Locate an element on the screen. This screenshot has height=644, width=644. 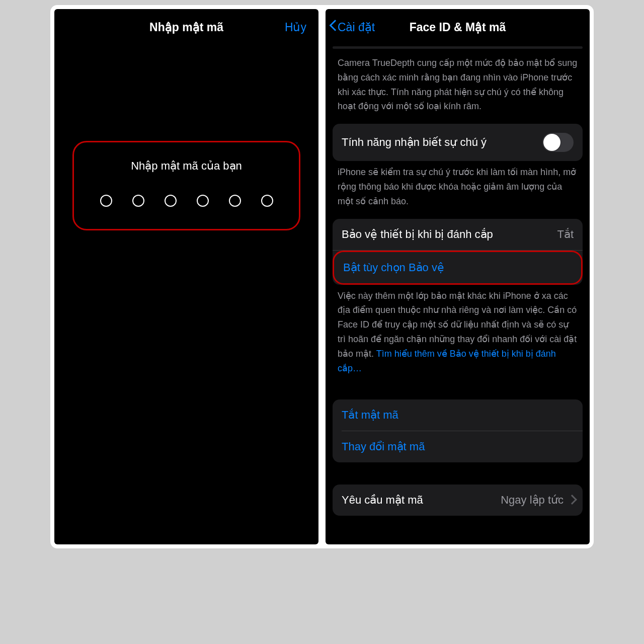
stolen-protection-row: Bảo vệ thiết bị khi bị đánh cắp Tắt is located at coordinates (458, 234).